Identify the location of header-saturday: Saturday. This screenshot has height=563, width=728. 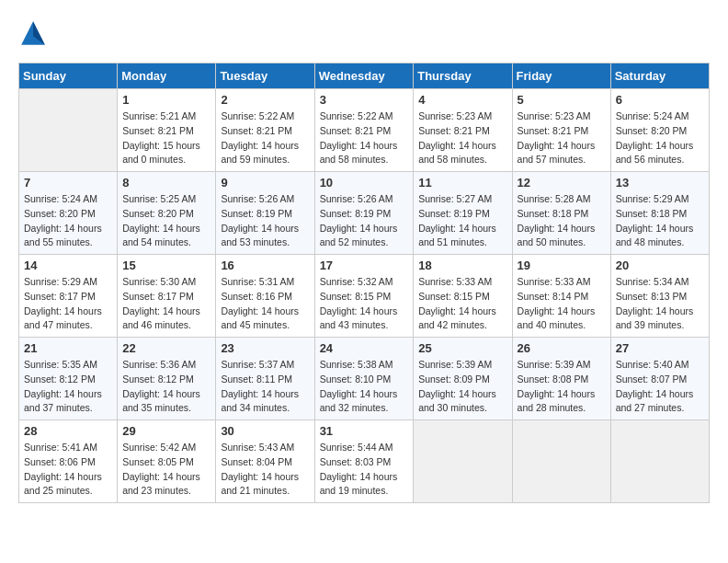
(660, 76).